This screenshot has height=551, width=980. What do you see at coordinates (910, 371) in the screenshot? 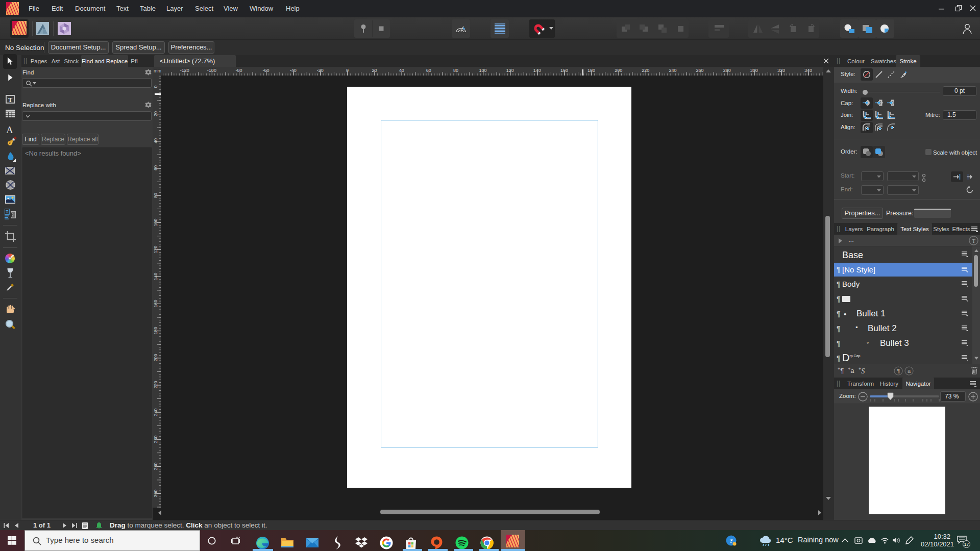
I see `svg-text: a` at bounding box center [910, 371].